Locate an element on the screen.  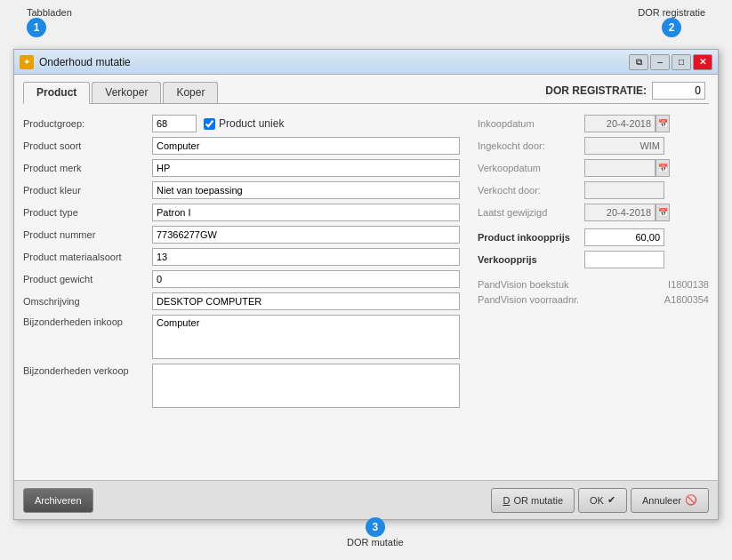
productmerk-label: Product merk is located at coordinates (87, 168).